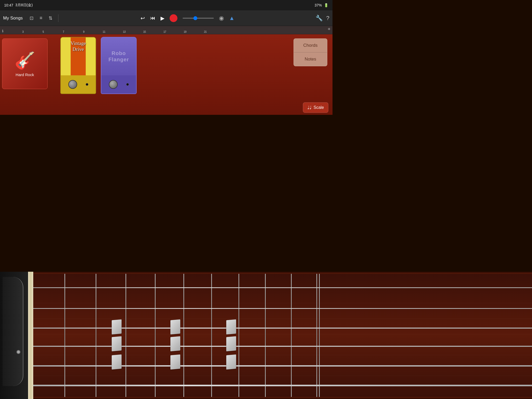 The height and width of the screenshot is (399, 532). What do you see at coordinates (24, 5) in the screenshot?
I see `status-date: 3月8日(金)` at bounding box center [24, 5].